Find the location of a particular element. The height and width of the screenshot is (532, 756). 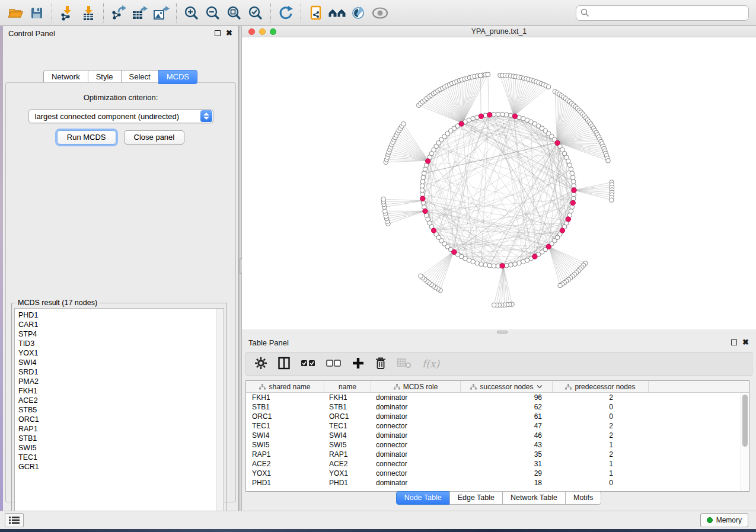

delete-button is located at coordinates (381, 364).